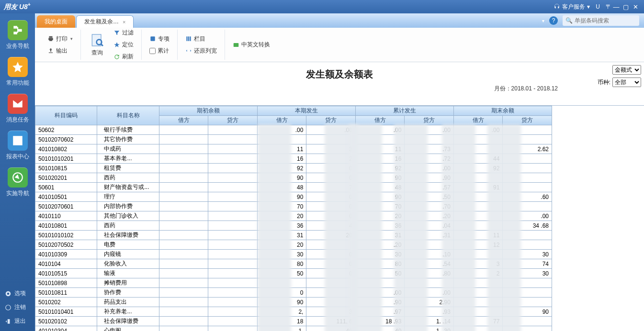 The width and height of the screenshot is (644, 331). I want to click on refresh-button: 刷新, so click(124, 56).